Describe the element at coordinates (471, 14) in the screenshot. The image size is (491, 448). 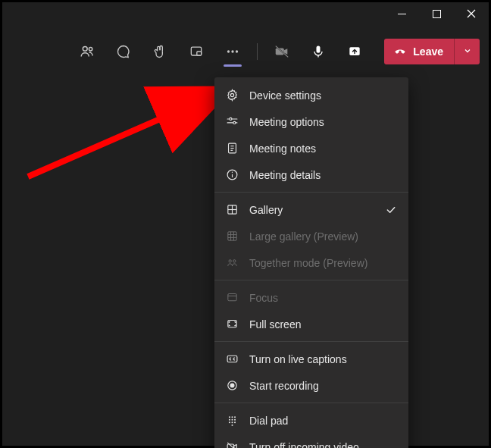
I see `close-button` at that location.